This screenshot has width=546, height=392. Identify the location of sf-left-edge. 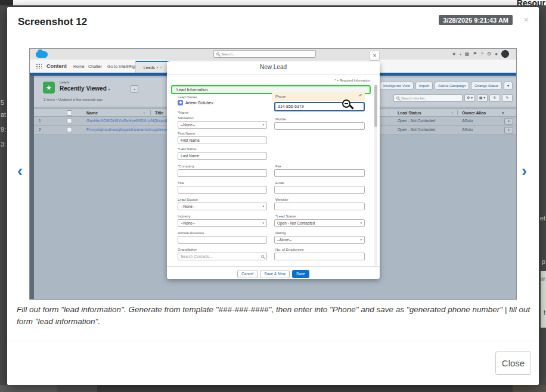
(32, 187).